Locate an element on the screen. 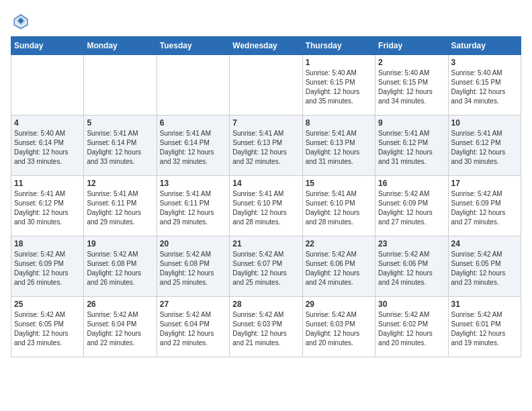 This screenshot has height=411, width=532. calendar-cell: 24Sunrise: 5:42 AM Sunset: 6:05 PM Dayli… is located at coordinates (484, 267).